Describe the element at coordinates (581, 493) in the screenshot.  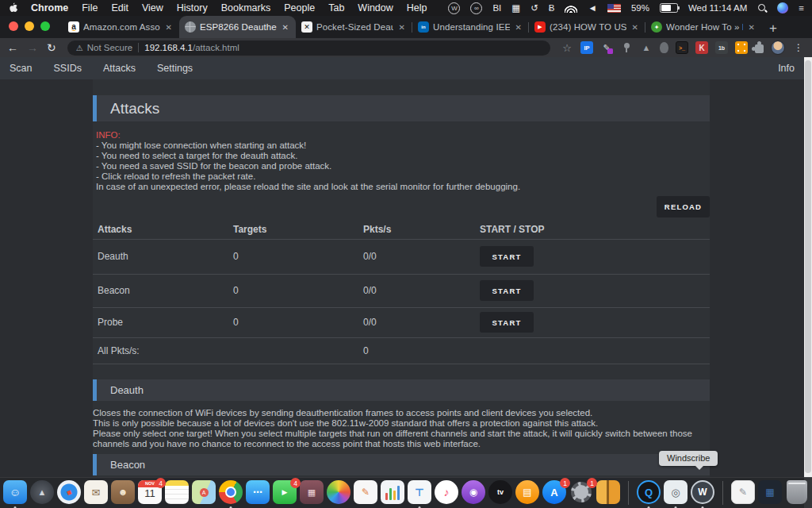
I see `dock-system-preferences: 1` at that location.